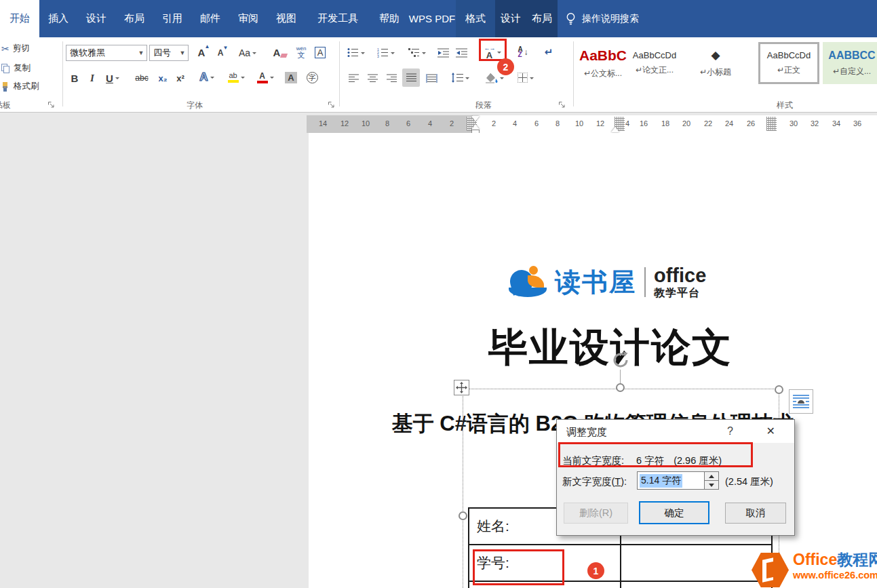 This screenshot has width=877, height=588. Describe the element at coordinates (598, 19) in the screenshot. I see `tell-me-search: 操作说明搜索` at that location.